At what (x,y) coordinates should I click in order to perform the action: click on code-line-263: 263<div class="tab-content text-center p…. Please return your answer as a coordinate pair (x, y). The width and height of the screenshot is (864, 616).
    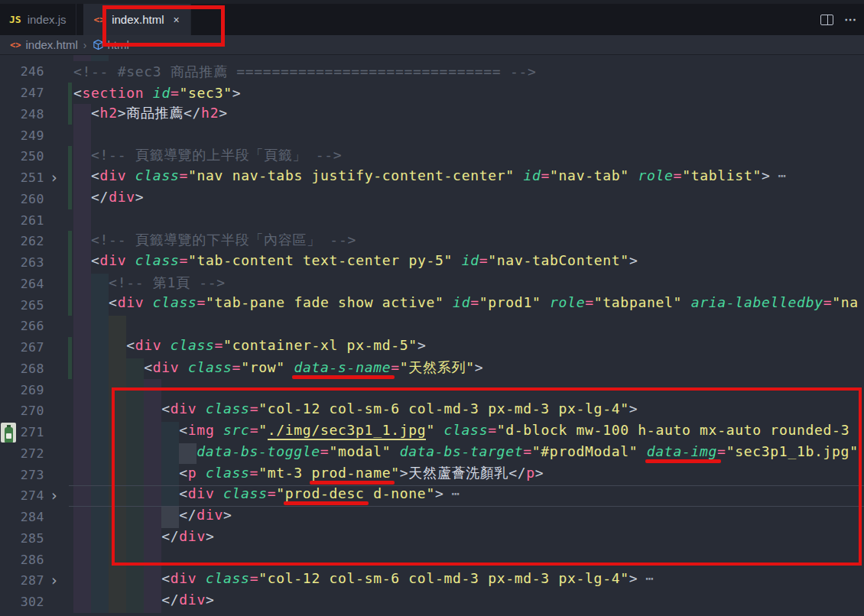
    Looking at the image, I should click on (432, 263).